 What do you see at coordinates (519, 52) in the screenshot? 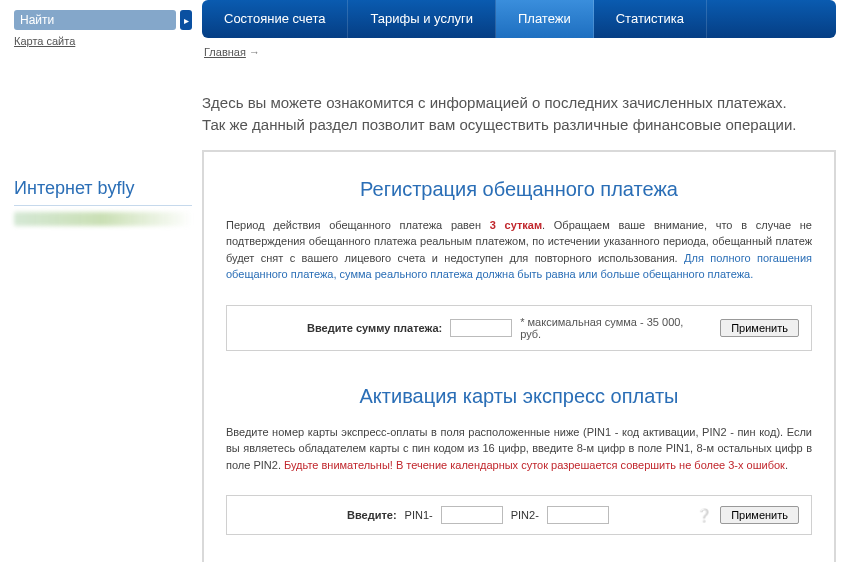
I see `breadcrumb: Главная →` at bounding box center [519, 52].